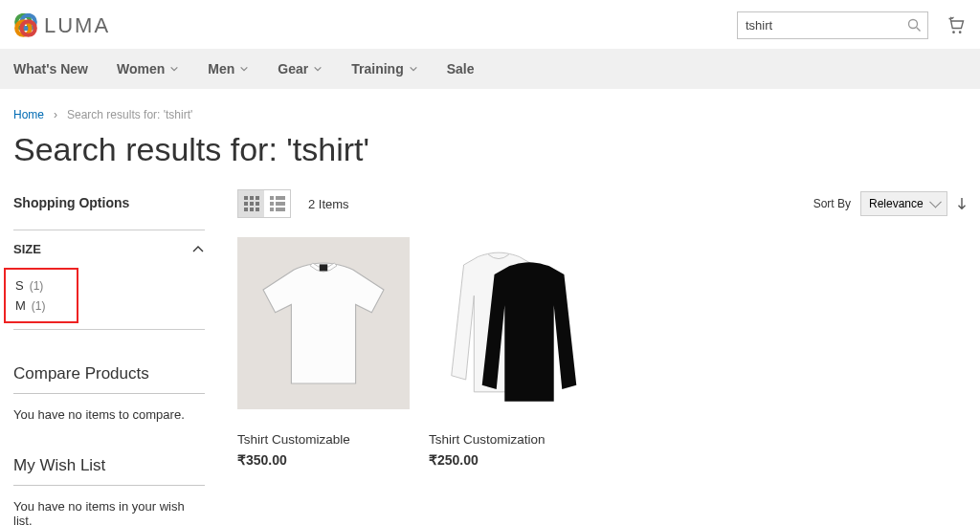  I want to click on chevron-right-icon: ›, so click(56, 115).